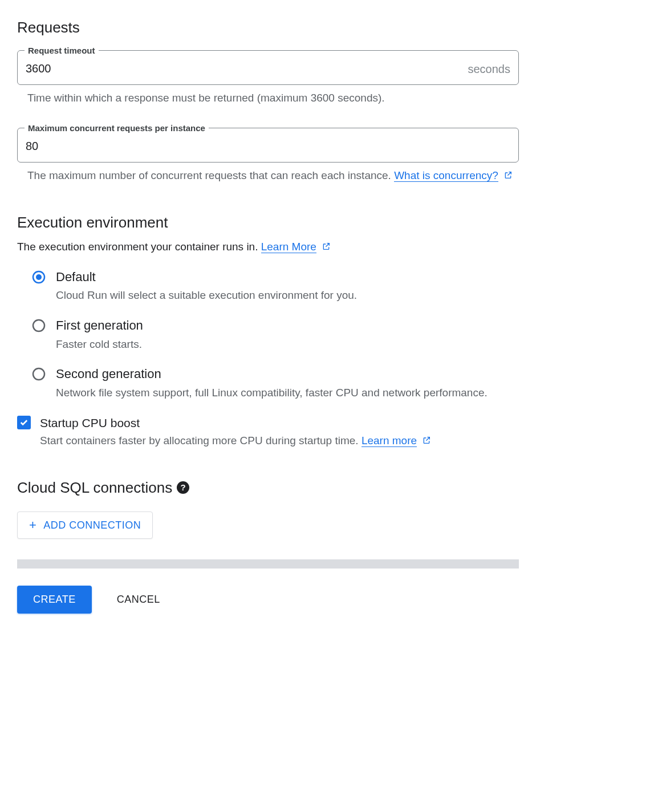 Image resolution: width=658 pixels, height=812 pixels. What do you see at coordinates (92, 526) in the screenshot?
I see `add-connection-label: ADD CONNECTION` at bounding box center [92, 526].